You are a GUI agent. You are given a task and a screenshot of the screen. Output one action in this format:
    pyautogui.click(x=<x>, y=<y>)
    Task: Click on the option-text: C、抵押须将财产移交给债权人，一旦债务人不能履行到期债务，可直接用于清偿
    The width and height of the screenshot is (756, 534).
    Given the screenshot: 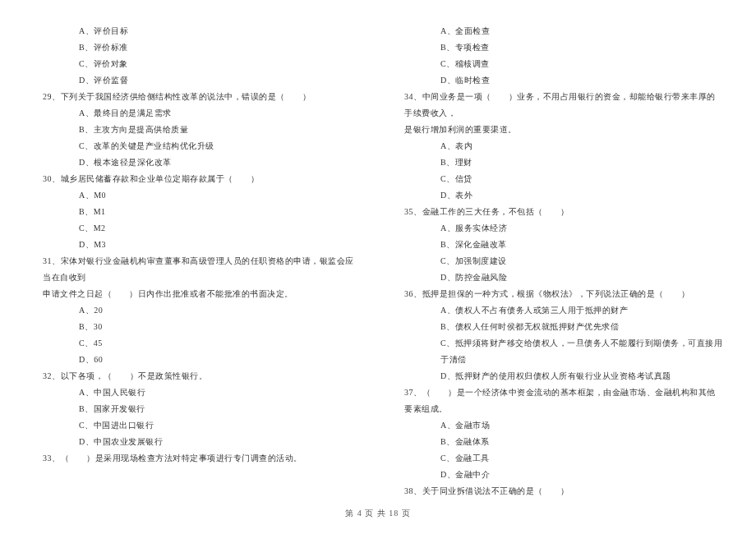 What is the action you would take?
    pyautogui.click(x=559, y=352)
    